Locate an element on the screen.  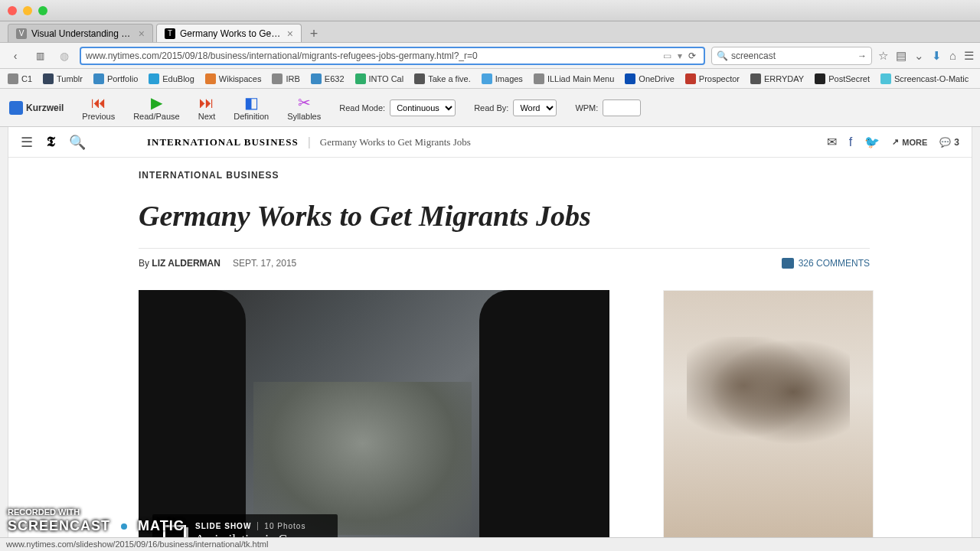
new-tab-button: + is located at coordinates (314, 34).